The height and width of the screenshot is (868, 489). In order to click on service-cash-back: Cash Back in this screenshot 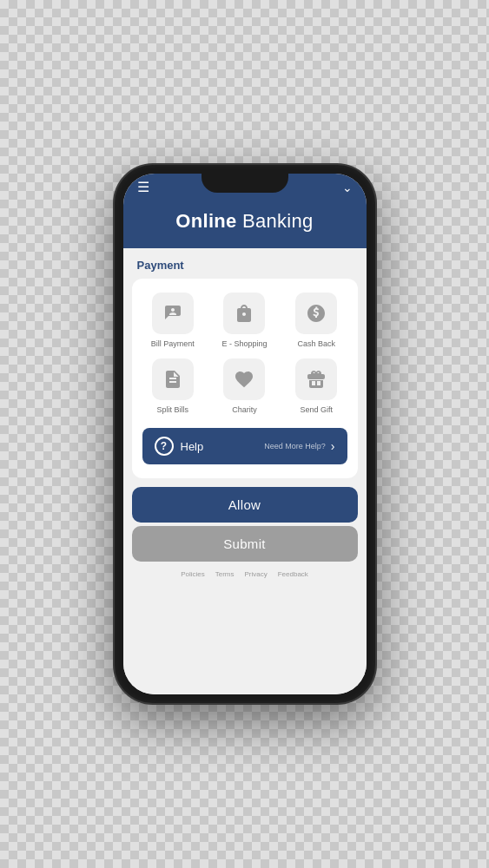, I will do `click(316, 320)`.